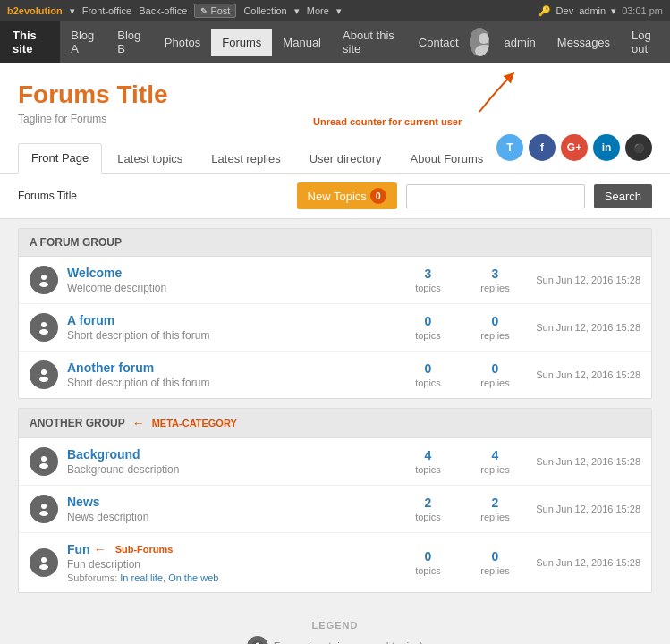 The height and width of the screenshot is (644, 670). Describe the element at coordinates (215, 11) in the screenshot. I see `post-button: ✎ Post` at that location.